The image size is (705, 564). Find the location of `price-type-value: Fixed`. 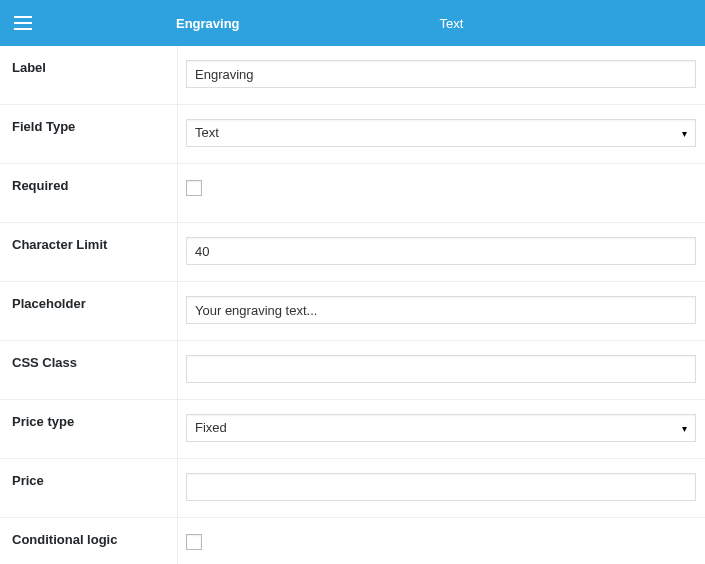

price-type-value: Fixed is located at coordinates (441, 428).